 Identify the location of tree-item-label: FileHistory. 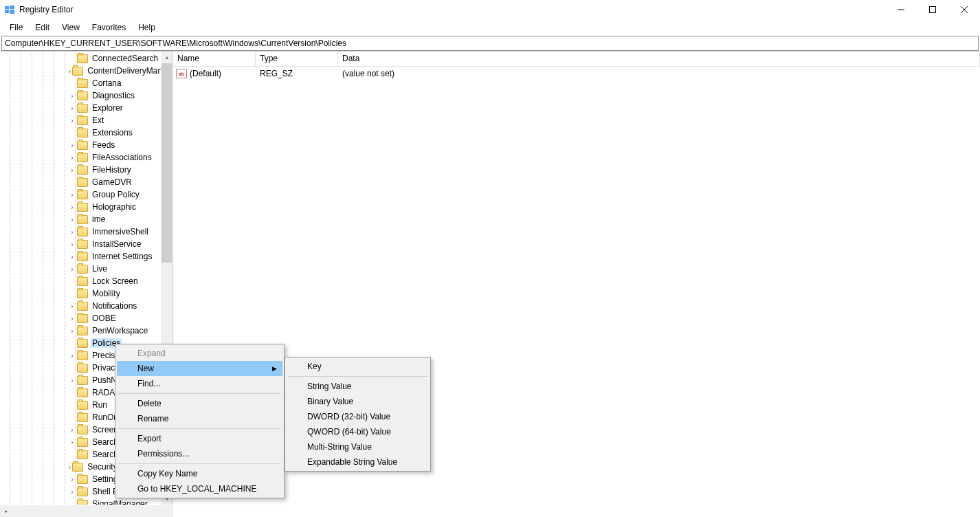
(111, 170).